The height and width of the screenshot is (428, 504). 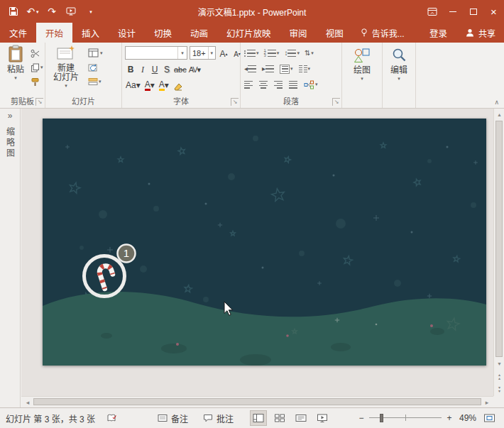 What do you see at coordinates (94, 53) in the screenshot?
I see `layout-icon` at bounding box center [94, 53].